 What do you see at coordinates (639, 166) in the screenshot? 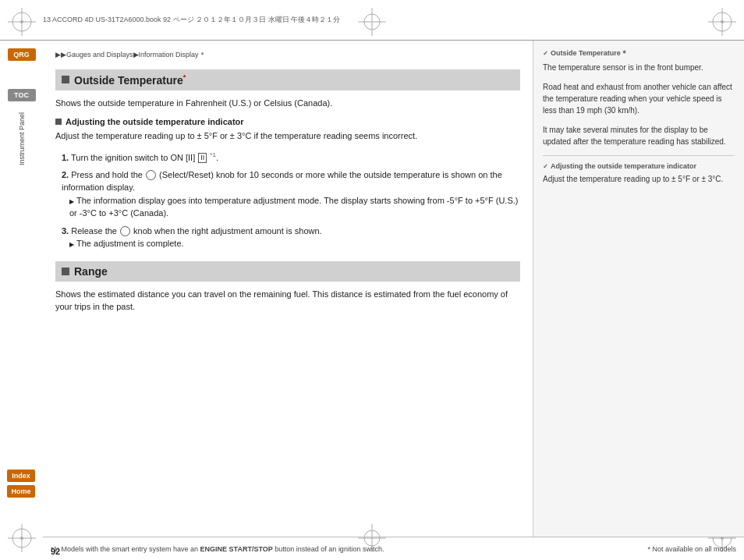
I see `note2-header: Adjusting the outside temperature indica…` at bounding box center [639, 166].